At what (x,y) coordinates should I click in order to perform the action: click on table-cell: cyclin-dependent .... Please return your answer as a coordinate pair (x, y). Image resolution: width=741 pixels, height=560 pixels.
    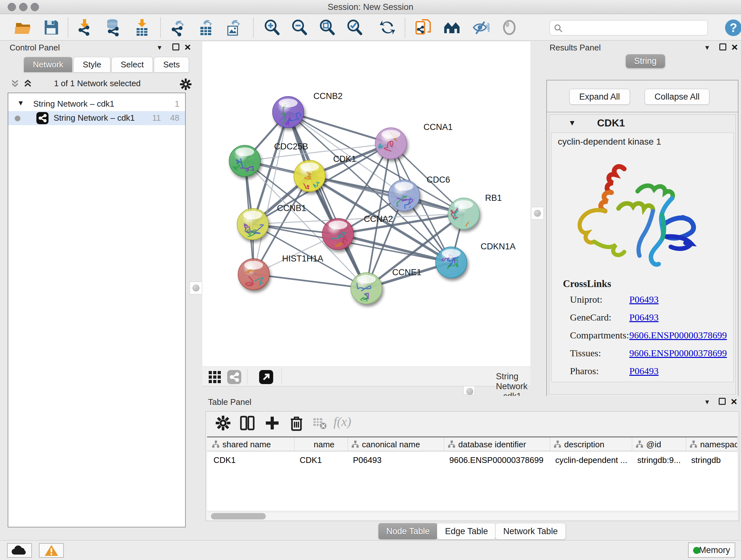
    Looking at the image, I should click on (593, 460).